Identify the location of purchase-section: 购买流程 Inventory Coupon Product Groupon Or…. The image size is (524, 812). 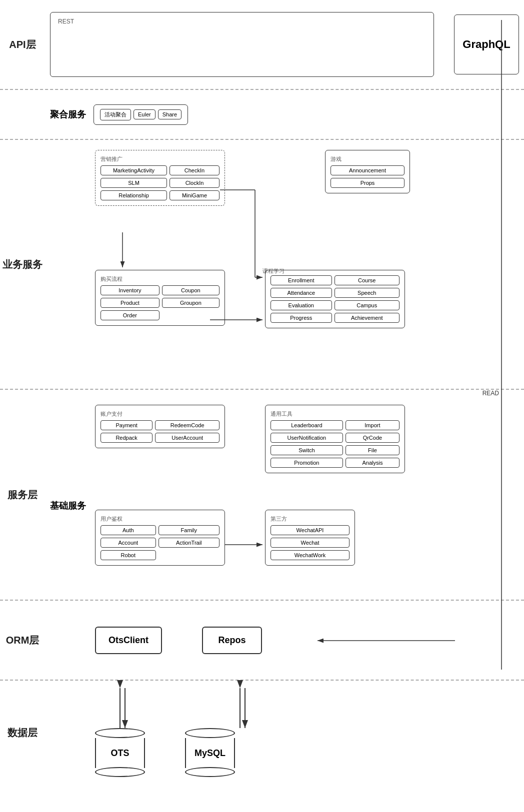
(160, 298).